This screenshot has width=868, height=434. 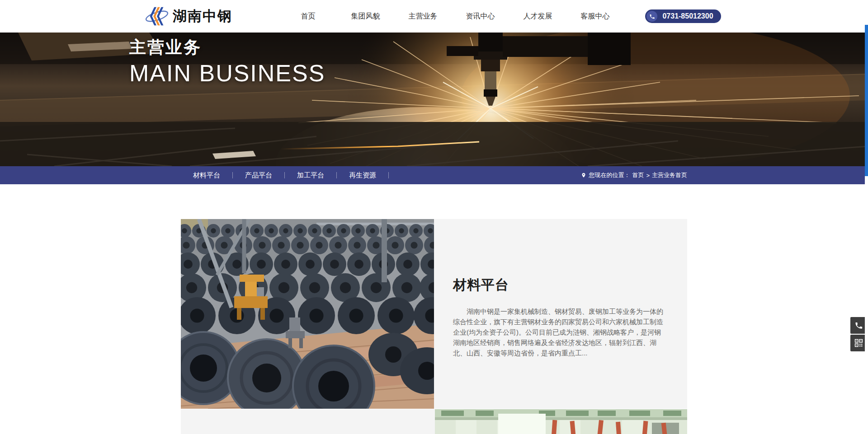 I want to click on breadcrumb: 您现在的位置： 首页 > 主营业务首页, so click(x=634, y=175).